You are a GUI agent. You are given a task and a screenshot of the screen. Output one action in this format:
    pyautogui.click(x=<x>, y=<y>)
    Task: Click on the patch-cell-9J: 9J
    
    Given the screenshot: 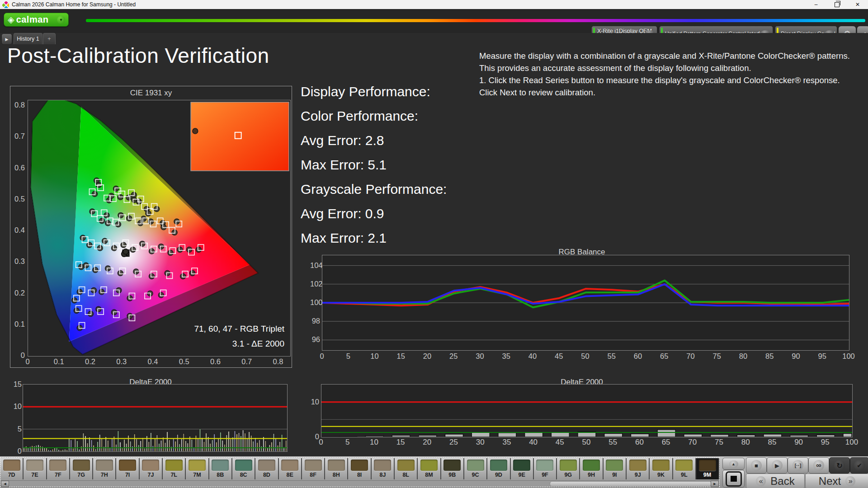 What is the action you would take?
    pyautogui.click(x=638, y=469)
    